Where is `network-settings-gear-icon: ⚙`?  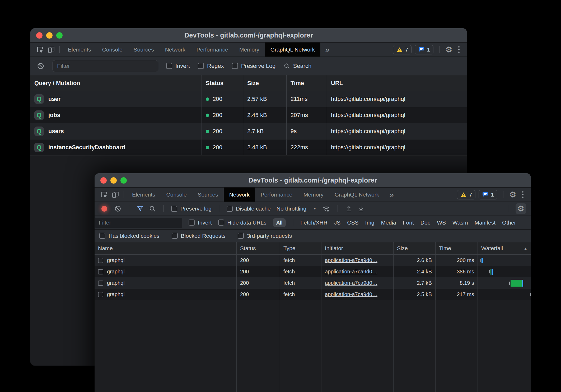 network-settings-gear-icon: ⚙ is located at coordinates (521, 209).